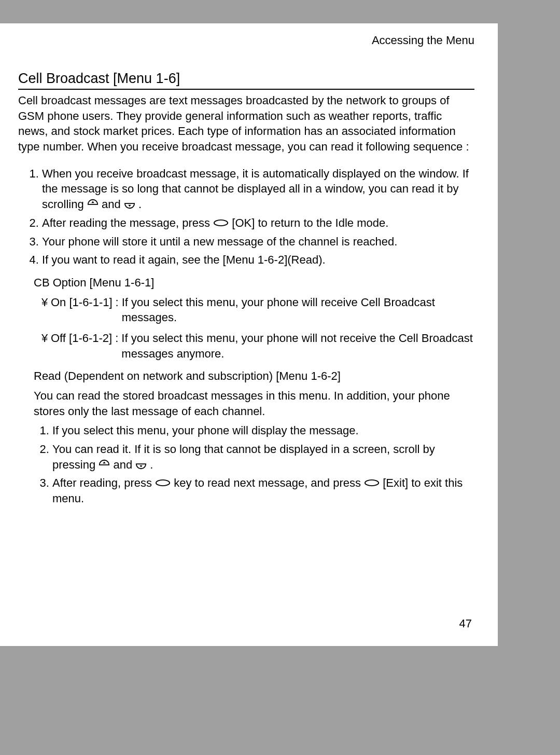 The height and width of the screenshot is (755, 560). Describe the element at coordinates (258, 260) in the screenshot. I see `list-item: If you want to read it again, see the [M…` at that location.